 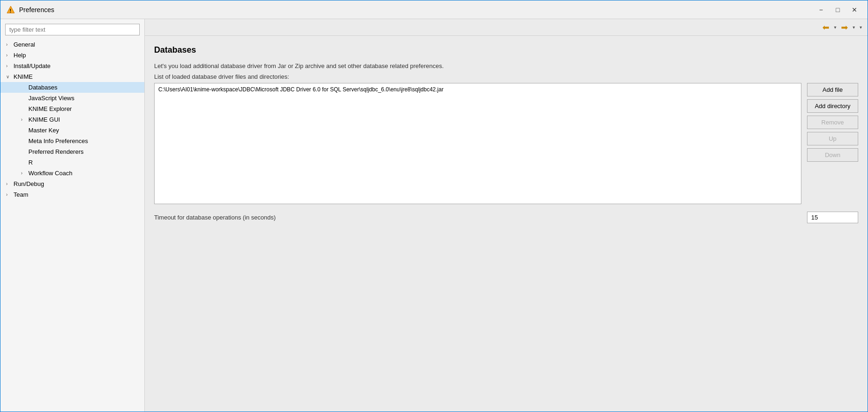 I want to click on sidebar-item-knime-explorer: KNIME Explorer, so click(x=73, y=109).